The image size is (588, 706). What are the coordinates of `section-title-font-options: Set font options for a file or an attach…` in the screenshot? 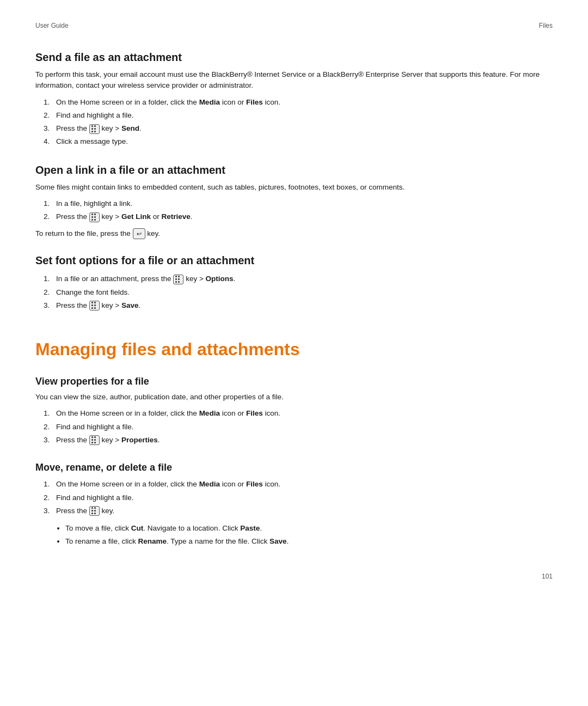 It's located at (294, 260).